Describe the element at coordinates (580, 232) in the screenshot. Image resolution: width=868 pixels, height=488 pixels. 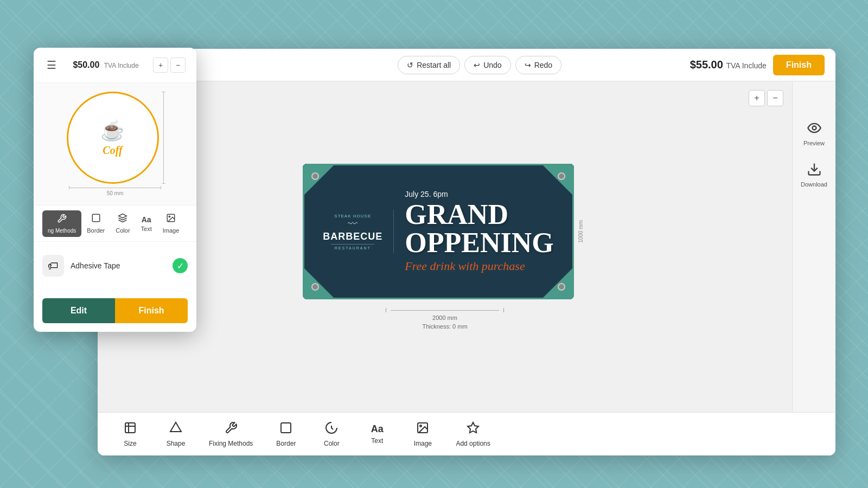
I see `ruler-right: 1000 mm` at that location.